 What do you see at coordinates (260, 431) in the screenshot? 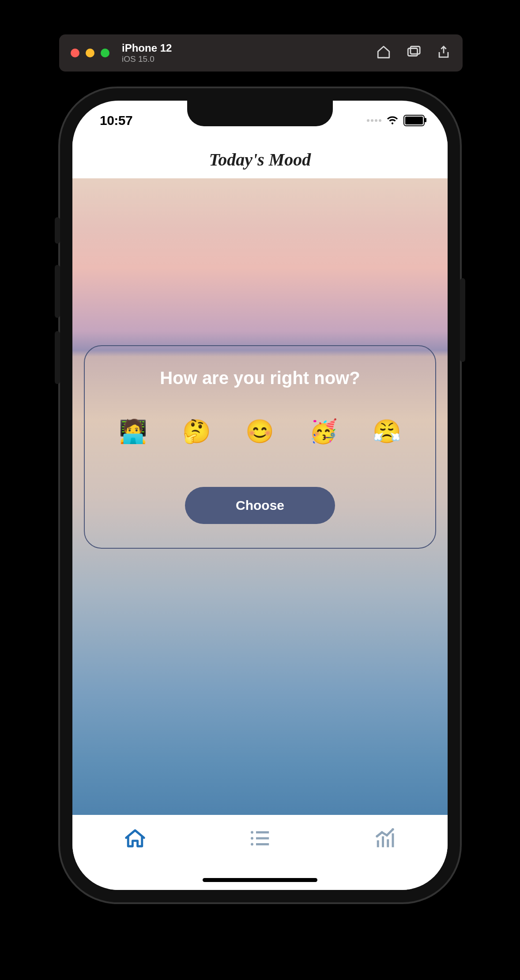
I see `mood-option-happy: 😊` at bounding box center [260, 431].